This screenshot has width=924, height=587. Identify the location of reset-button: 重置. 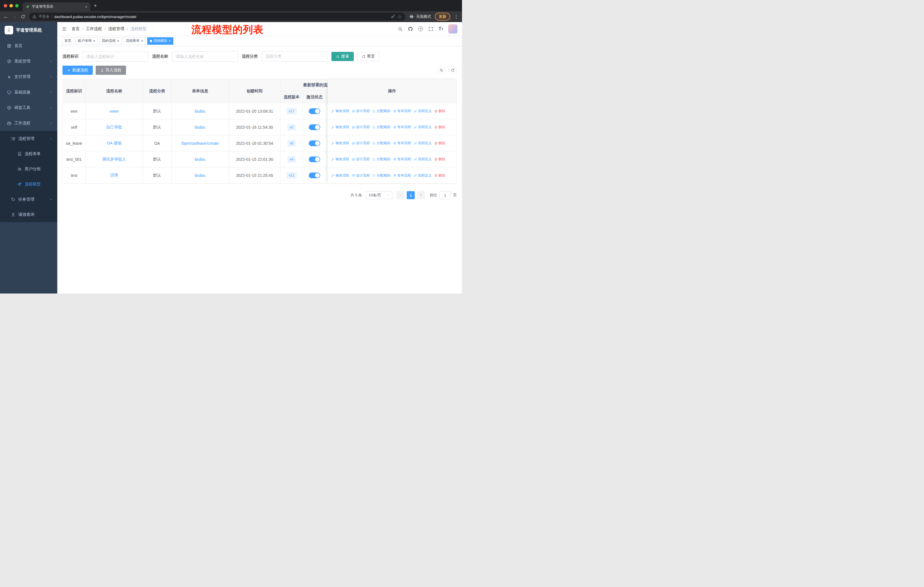
(368, 56).